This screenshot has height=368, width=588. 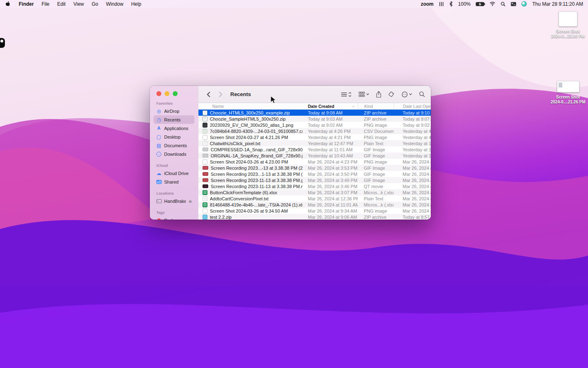 I want to click on close-button, so click(x=159, y=94).